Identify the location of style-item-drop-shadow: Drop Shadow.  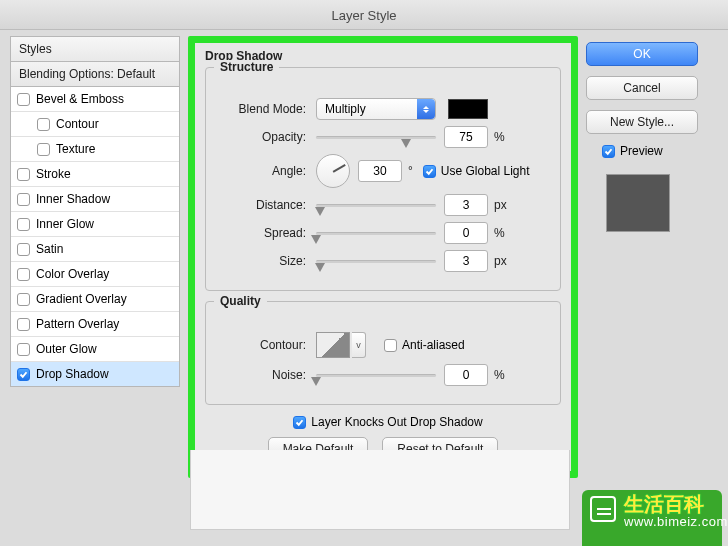
(95, 374).